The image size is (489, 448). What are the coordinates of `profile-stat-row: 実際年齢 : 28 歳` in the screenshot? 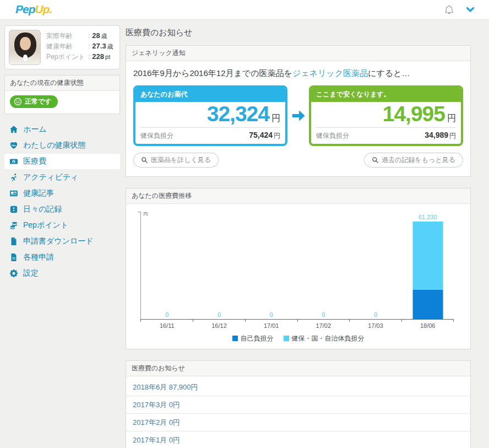 It's located at (81, 36).